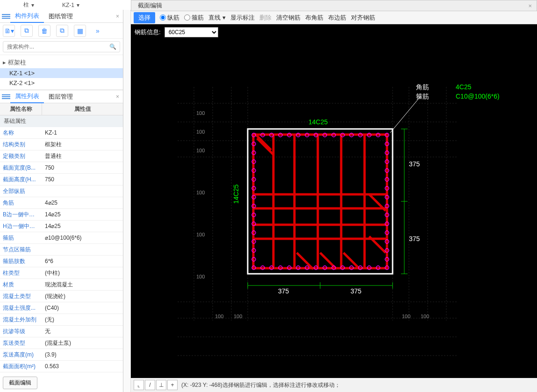  What do you see at coordinates (144, 18) in the screenshot?
I see `select-tool: 选择` at bounding box center [144, 18].